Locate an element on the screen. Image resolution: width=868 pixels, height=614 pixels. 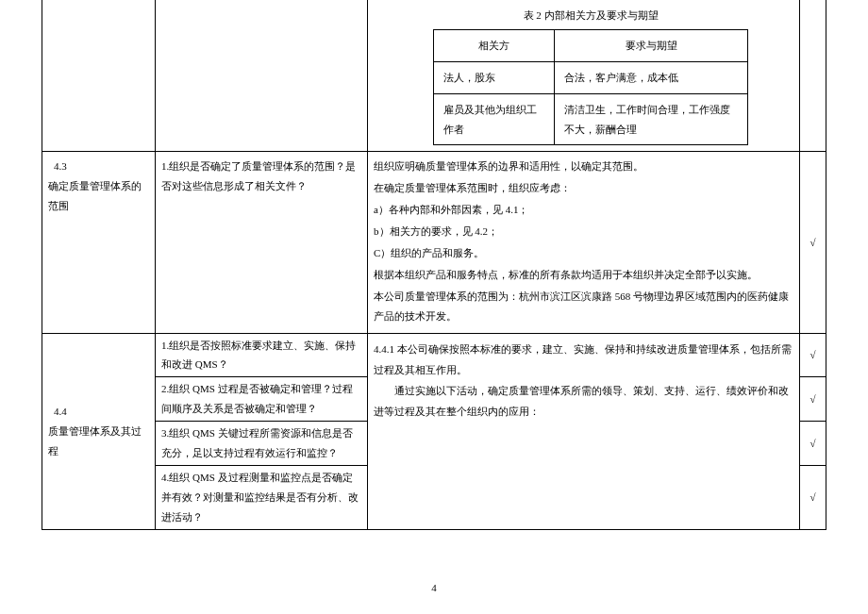
cell-empty-col2 is located at coordinates (262, 75).